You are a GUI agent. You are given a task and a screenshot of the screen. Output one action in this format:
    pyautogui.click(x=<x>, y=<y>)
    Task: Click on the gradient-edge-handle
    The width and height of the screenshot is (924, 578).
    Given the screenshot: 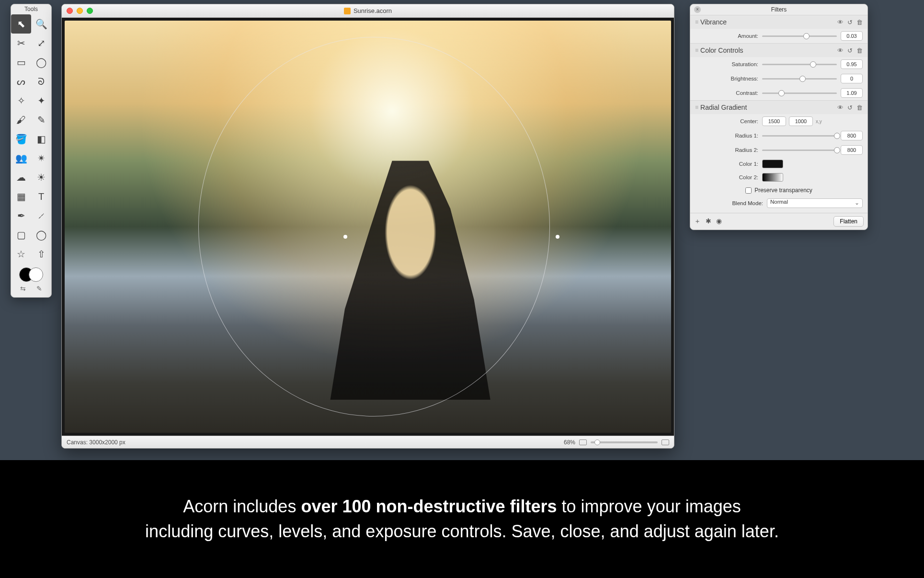 What is the action you would take?
    pyautogui.click(x=558, y=237)
    